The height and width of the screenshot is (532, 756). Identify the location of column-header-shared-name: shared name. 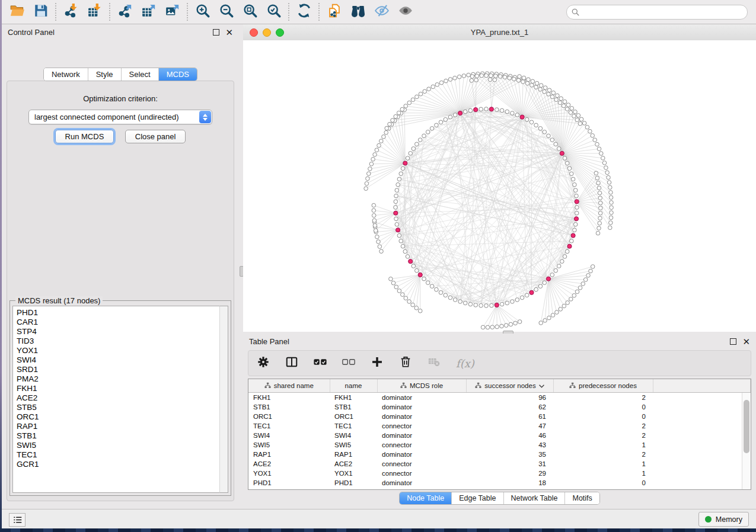
(289, 386).